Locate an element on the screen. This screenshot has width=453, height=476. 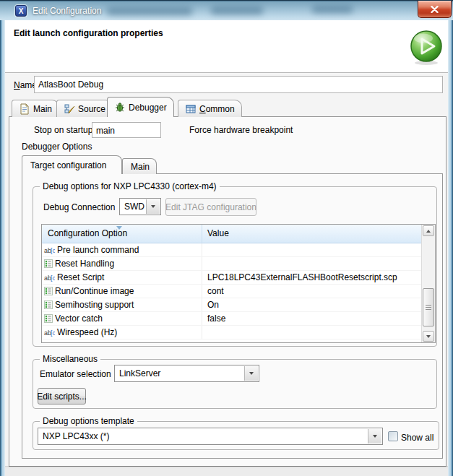
emulator-selection-value: LinkServer is located at coordinates (140, 373).